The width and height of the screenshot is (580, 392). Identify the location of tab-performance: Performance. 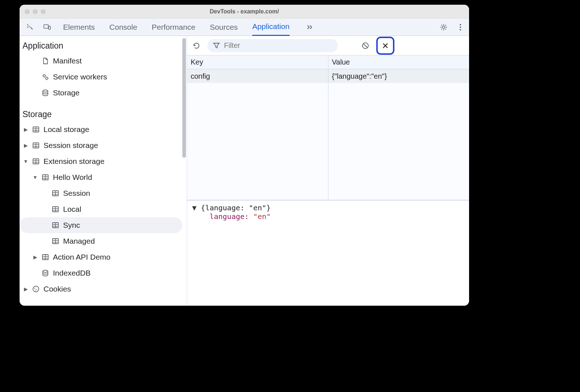
(174, 27).